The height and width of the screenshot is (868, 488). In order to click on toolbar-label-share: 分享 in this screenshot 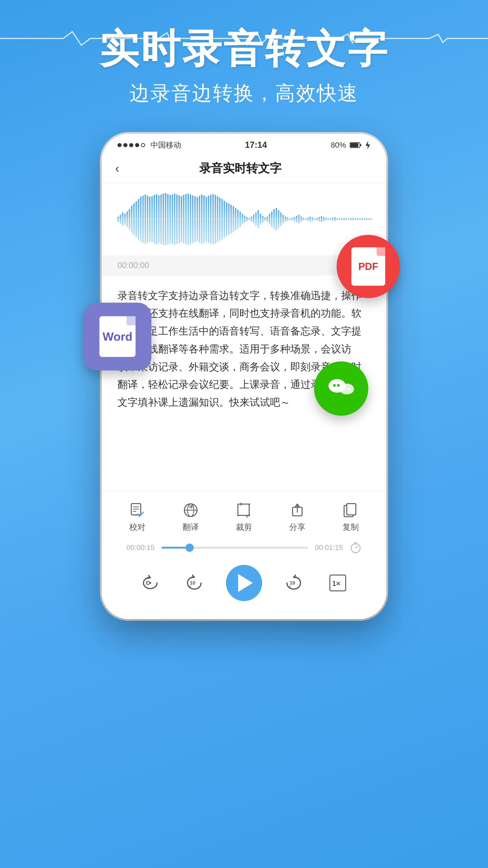, I will do `click(297, 527)`.